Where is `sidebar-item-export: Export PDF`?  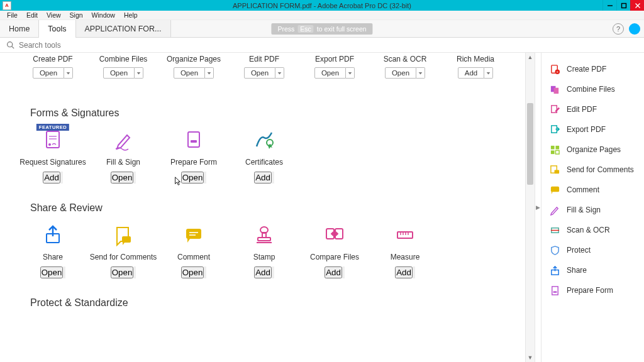 sidebar-item-export: Export PDF is located at coordinates (592, 129).